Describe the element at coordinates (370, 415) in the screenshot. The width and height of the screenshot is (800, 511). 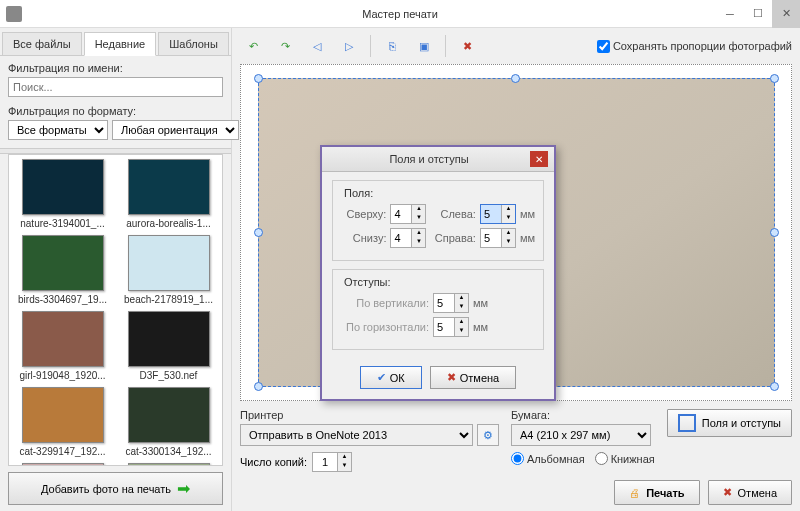
I see `printer-label: Принтер` at that location.